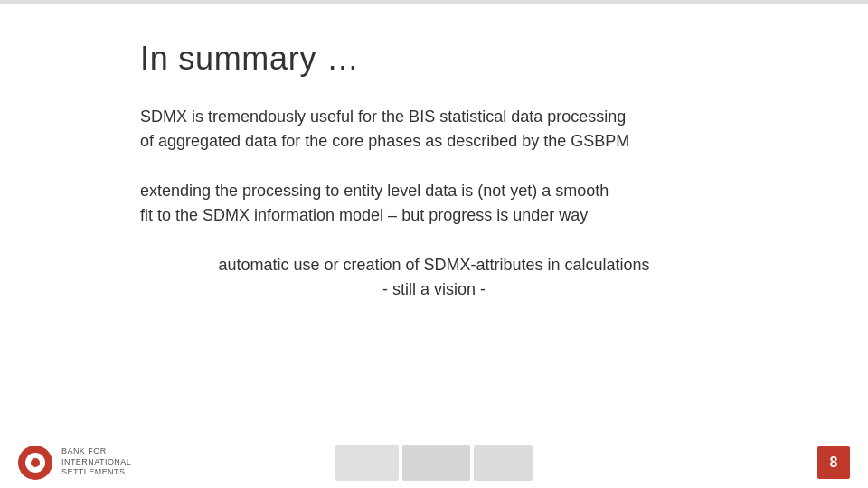  I want to click on footer-images, so click(434, 463).